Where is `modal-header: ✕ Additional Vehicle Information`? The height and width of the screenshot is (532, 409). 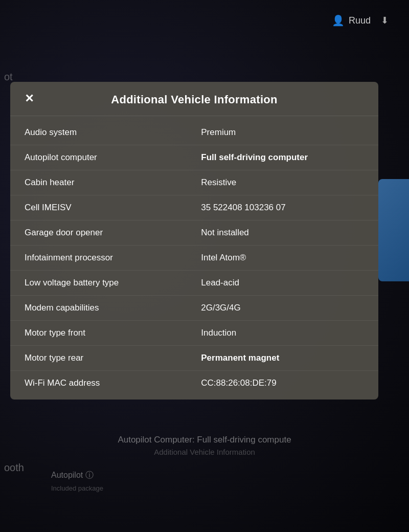 modal-header: ✕ Additional Vehicle Information is located at coordinates (194, 99).